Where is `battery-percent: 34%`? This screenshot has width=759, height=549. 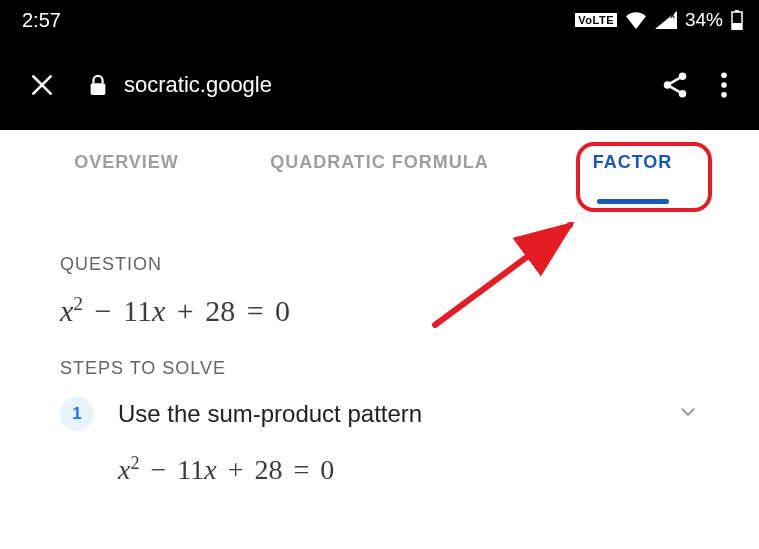 battery-percent: 34% is located at coordinates (704, 20).